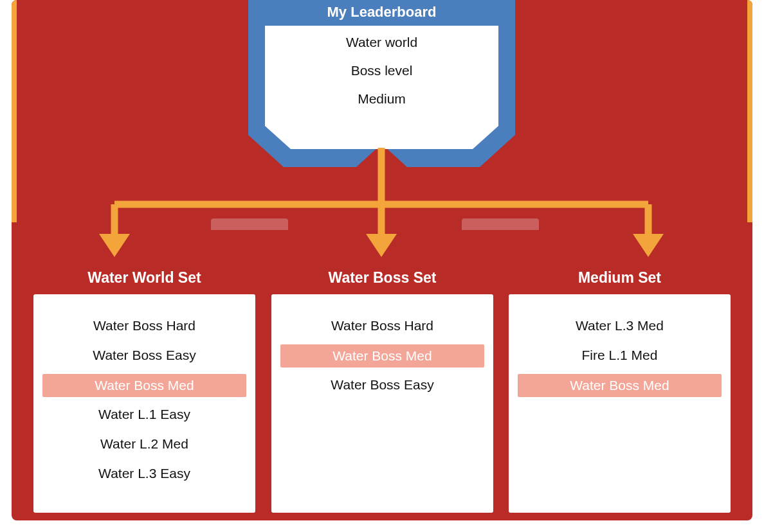 The image size is (764, 532). I want to click on set-card-water-world: Water World Set Water Boss Hard Water Bo…, so click(144, 389).